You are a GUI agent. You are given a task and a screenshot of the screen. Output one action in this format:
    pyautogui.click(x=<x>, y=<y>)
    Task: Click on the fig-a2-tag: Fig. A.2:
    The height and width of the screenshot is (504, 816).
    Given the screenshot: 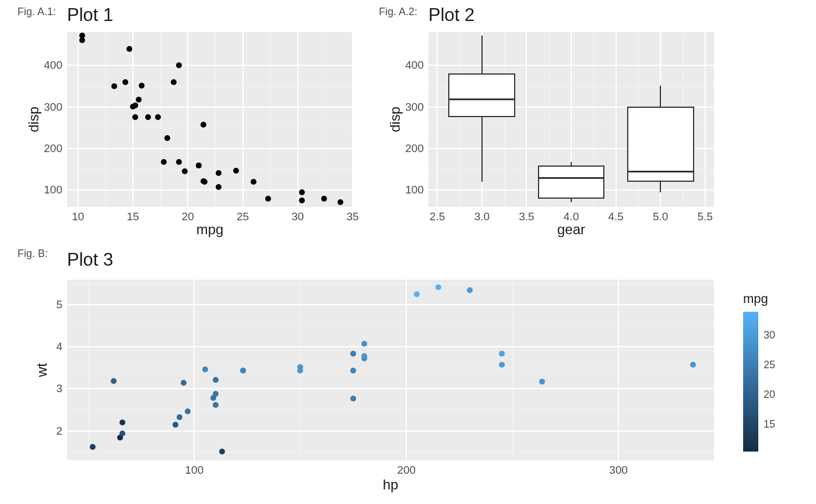 What is the action you would take?
    pyautogui.click(x=398, y=12)
    